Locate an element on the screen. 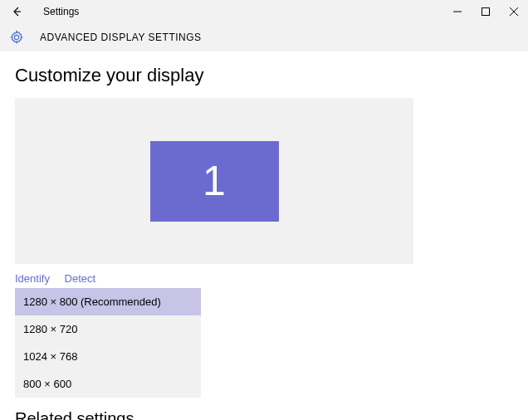 This screenshot has width=528, height=420. maximize-button is located at coordinates (486, 12).